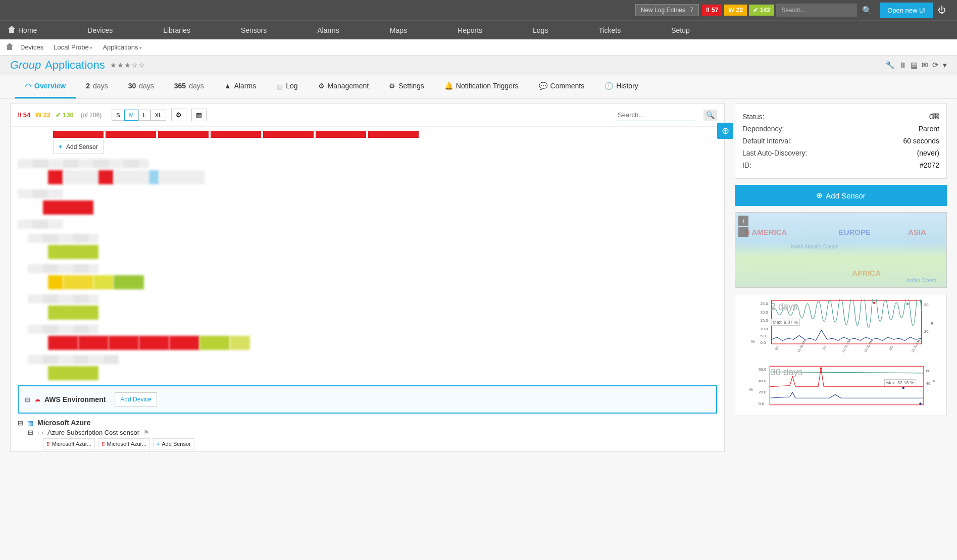  What do you see at coordinates (26, 30) in the screenshot?
I see `nav-home: Home` at bounding box center [26, 30].